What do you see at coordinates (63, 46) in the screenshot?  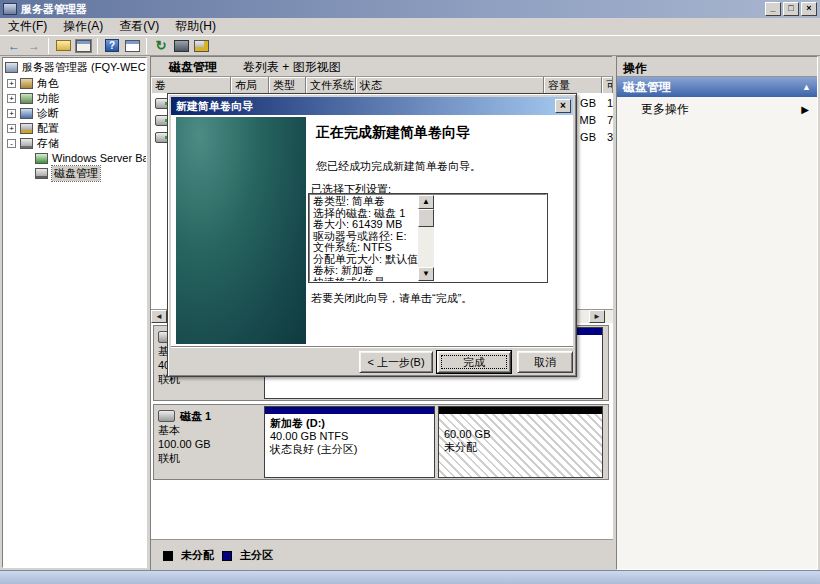 I see `up-folder-icon` at bounding box center [63, 46].